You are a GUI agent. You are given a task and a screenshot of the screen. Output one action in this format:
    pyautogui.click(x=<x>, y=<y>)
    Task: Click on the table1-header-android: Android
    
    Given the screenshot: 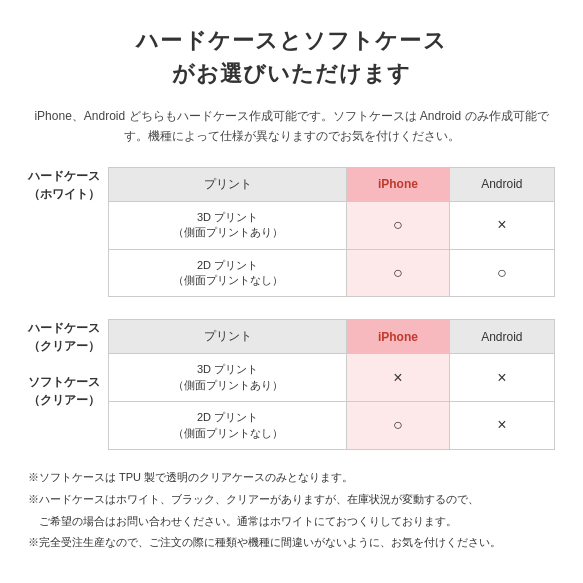 What is the action you would take?
    pyautogui.click(x=502, y=184)
    